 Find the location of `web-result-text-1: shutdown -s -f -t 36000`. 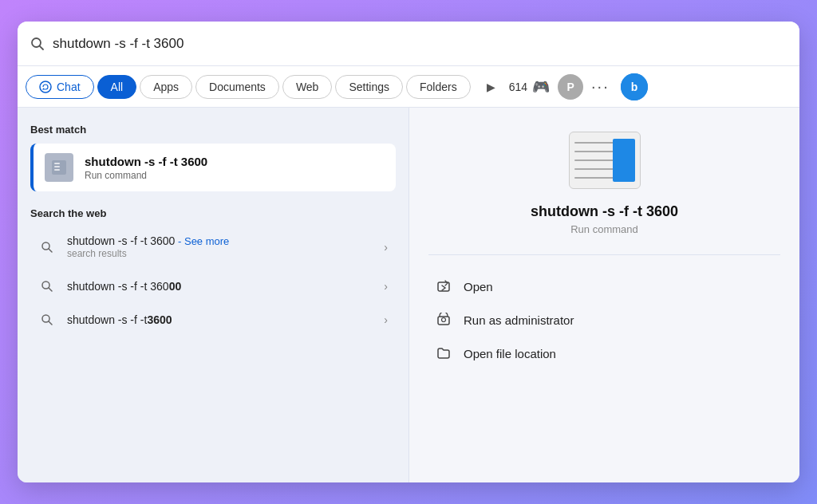

web-result-text-1: shutdown -s -f -t 36000 is located at coordinates (220, 286).